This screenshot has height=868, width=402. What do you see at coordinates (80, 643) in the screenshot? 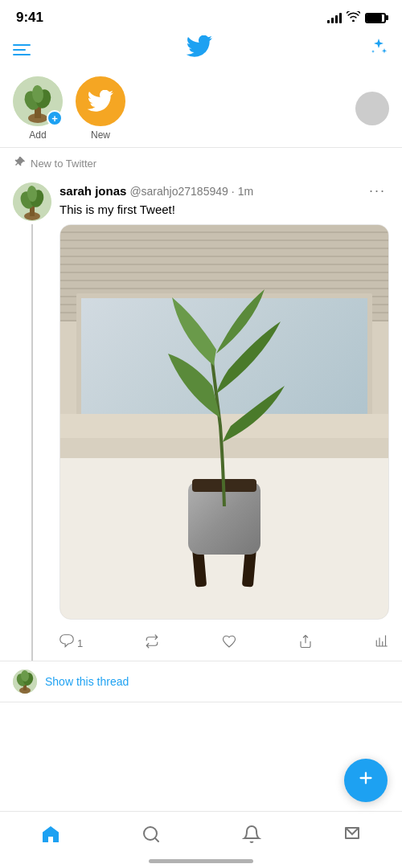
I see `reply-count: 1` at bounding box center [80, 643].